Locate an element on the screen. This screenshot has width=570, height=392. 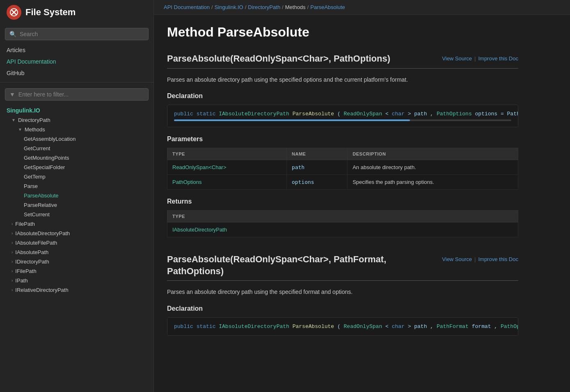
filter-box: ▼ is located at coordinates (77, 94).